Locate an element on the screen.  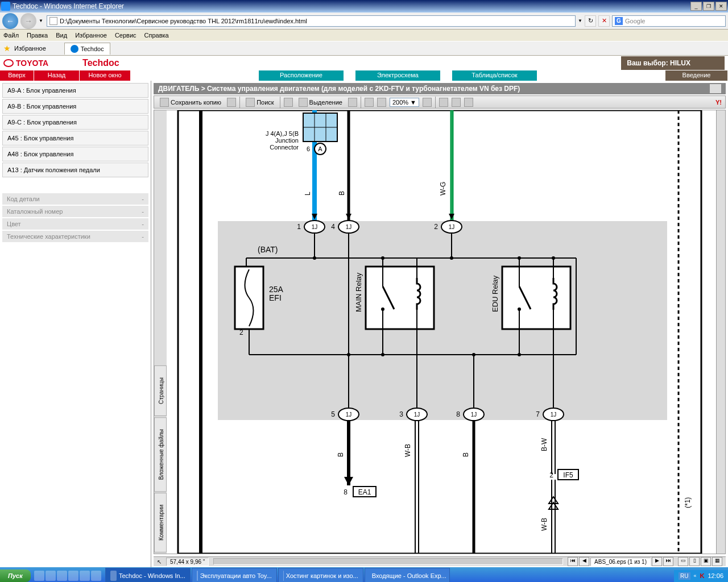
tab-up: Вверх is located at coordinates (17, 76).